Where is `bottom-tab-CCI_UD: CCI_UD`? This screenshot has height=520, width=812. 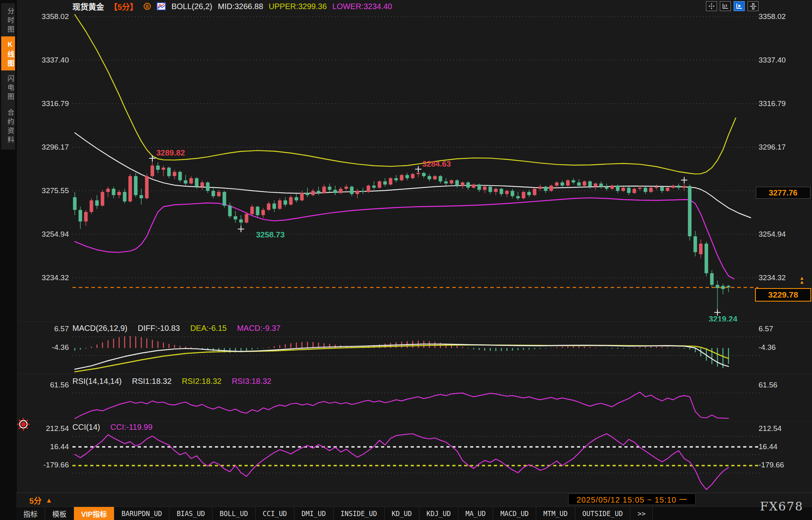
bottom-tab-CCI_UD: CCI_UD is located at coordinates (275, 514).